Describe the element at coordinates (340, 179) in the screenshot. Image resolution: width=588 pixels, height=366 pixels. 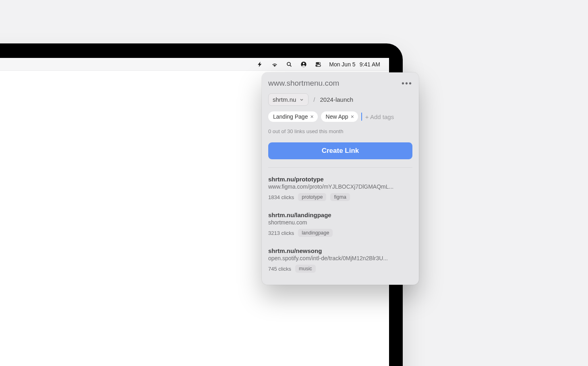
I see `link-short-url: shrtm.nu/prototype` at that location.